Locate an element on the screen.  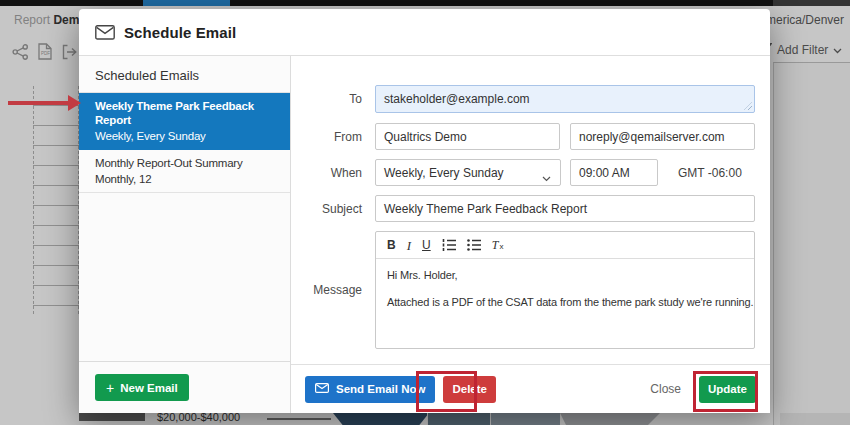
richtext-toolbar: B I U Tx is located at coordinates (565, 246).